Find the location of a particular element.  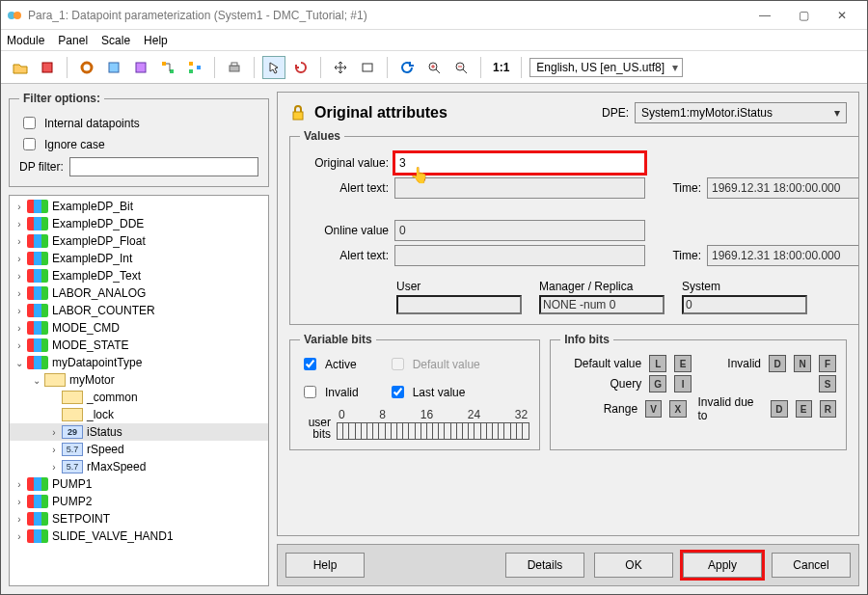

tree-item-LABOR_ANALOG: ›LABOR_ANALOG is located at coordinates (139, 293).